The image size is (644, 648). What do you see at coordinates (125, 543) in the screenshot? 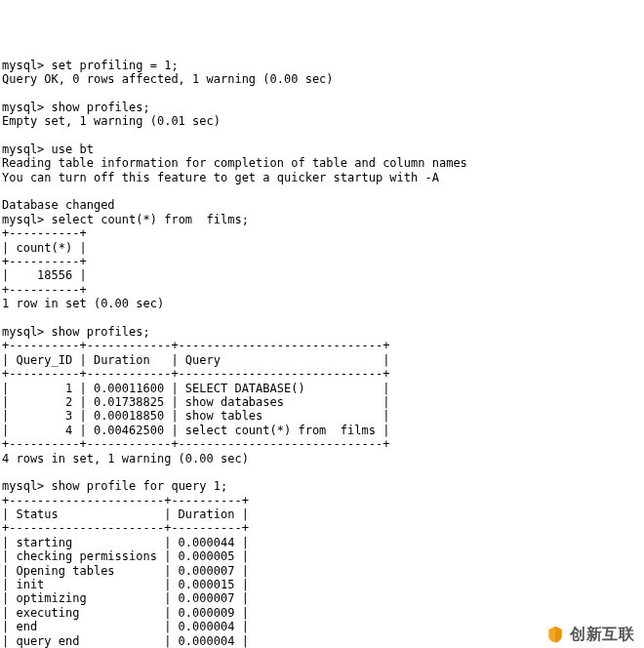
I see `table-row: | starting | 0.000044 |` at bounding box center [125, 543].